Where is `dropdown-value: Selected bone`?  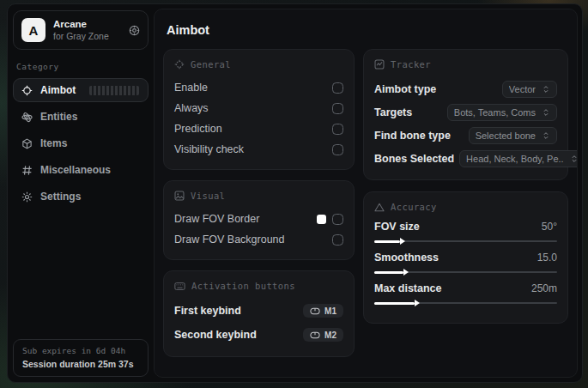 dropdown-value: Selected bone is located at coordinates (506, 136).